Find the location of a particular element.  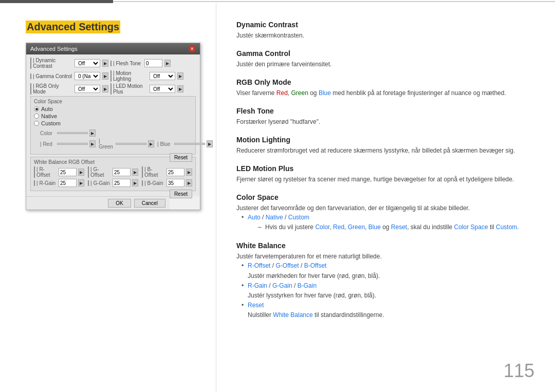

rgb-only-mode-arrow: ▶ is located at coordinates (105, 89).